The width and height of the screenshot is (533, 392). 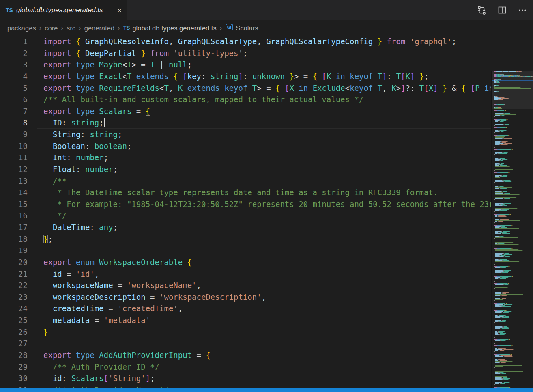 I want to click on code-text: Boolean: boolean;, so click(x=88, y=146).